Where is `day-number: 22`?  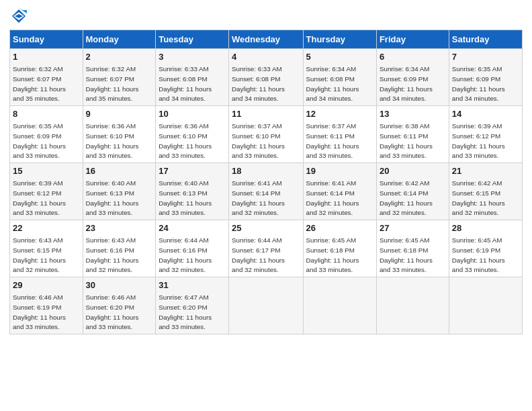 day-number: 22 is located at coordinates (46, 228).